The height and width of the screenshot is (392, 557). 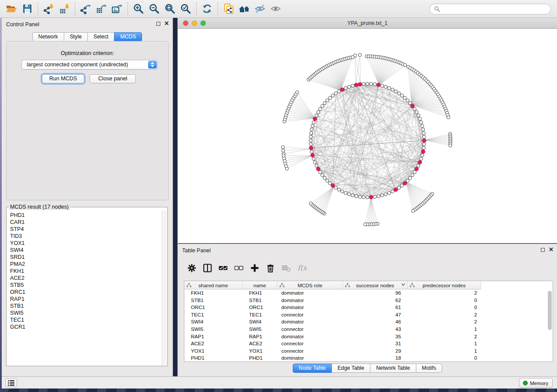 What do you see at coordinates (90, 65) in the screenshot?
I see `criterion-dropdown: largest connected component (undirected)` at bounding box center [90, 65].